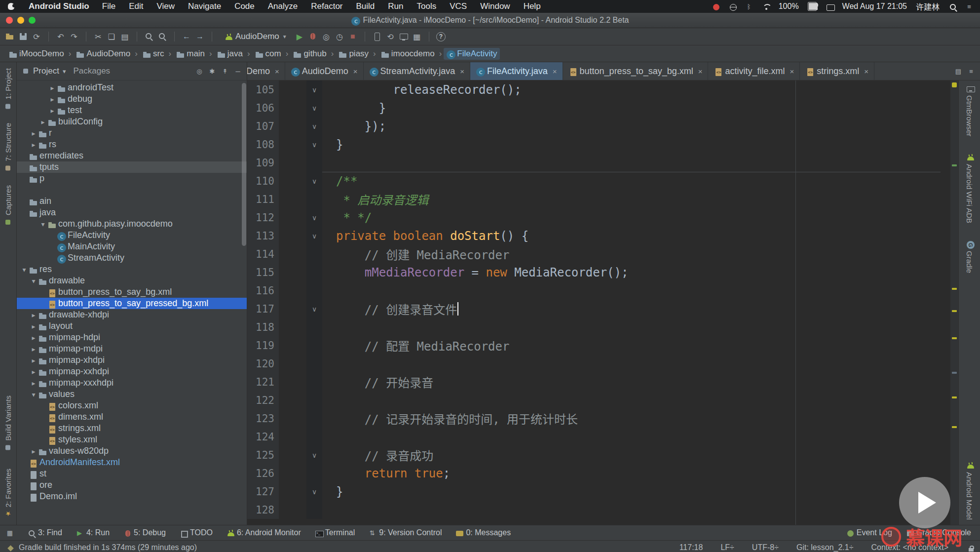 Image resolution: width=980 pixels, height=552 pixels. I want to click on code-line-118: 118, so click(599, 327).